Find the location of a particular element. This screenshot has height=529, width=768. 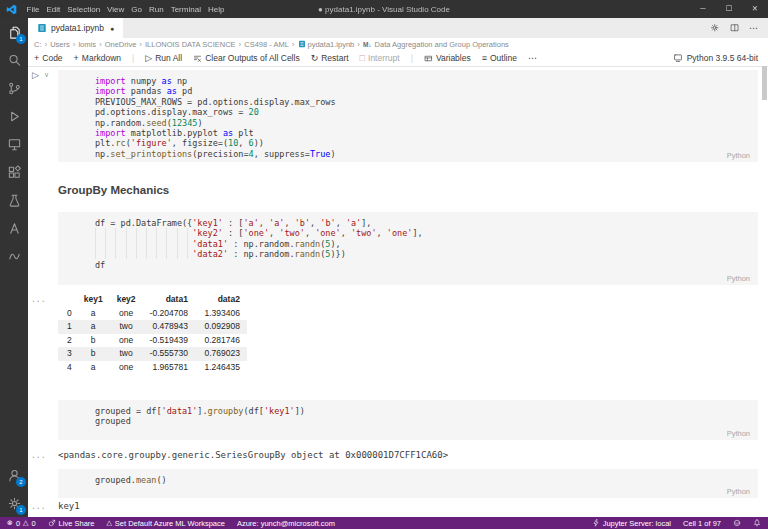

menu-selection: Selection is located at coordinates (84, 10).